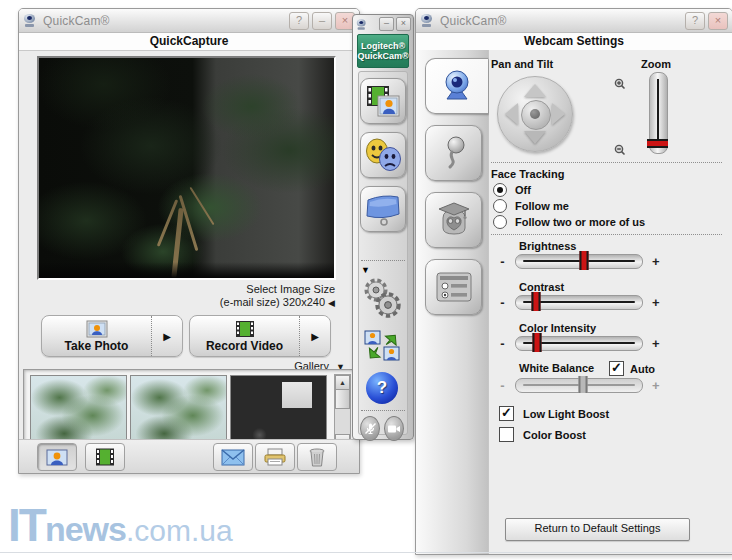  I want to click on pan-tilt-control, so click(535, 114).